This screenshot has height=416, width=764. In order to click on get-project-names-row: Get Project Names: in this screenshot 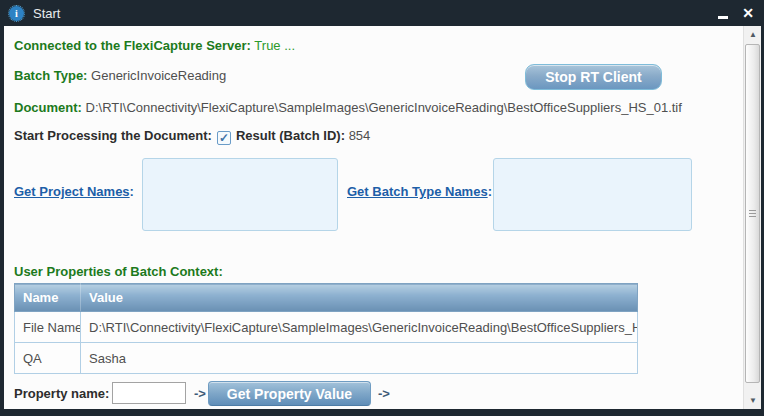, I will do `click(74, 192)`.